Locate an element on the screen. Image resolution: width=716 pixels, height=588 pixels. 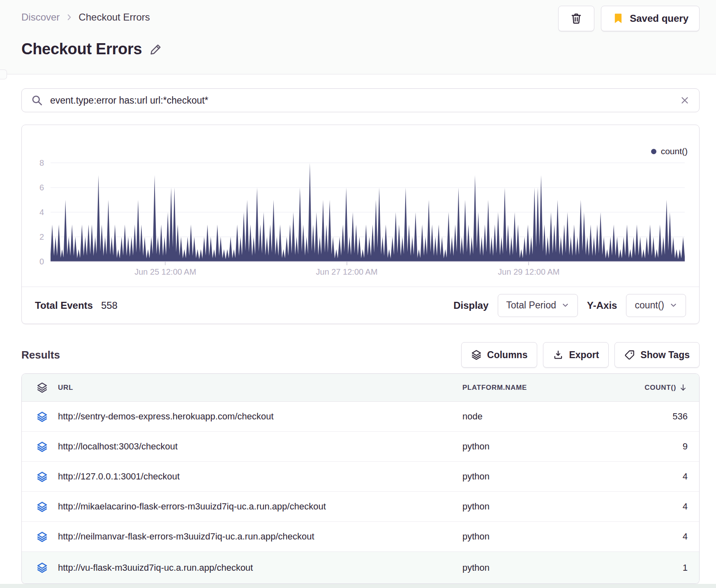
column-header-count: COUNT() is located at coordinates (642, 388).